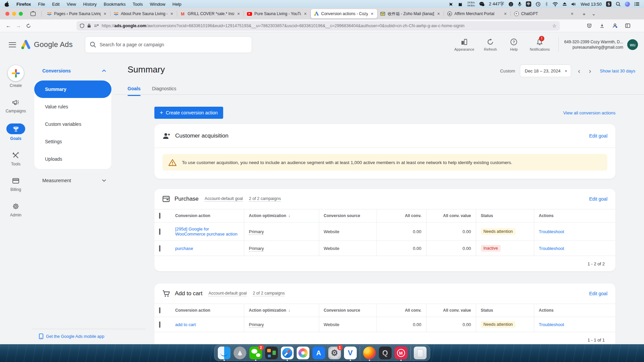 This screenshot has height=362, width=644. Describe the element at coordinates (56, 4) in the screenshot. I see `menubar-item-edit: Edit` at that location.